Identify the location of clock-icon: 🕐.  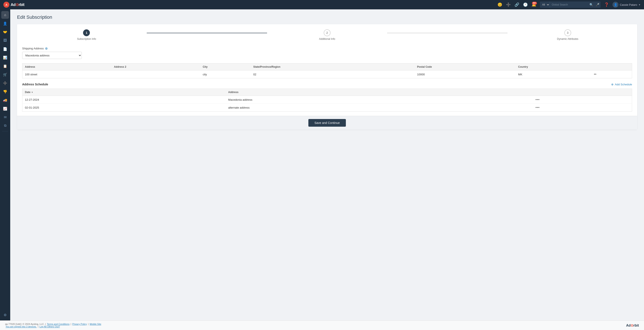
(526, 4).